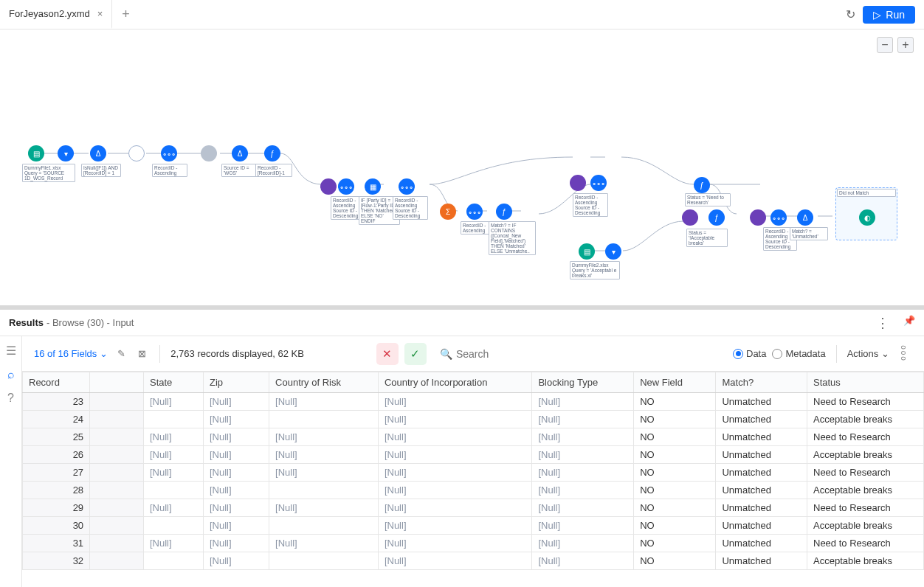 The height and width of the screenshot is (587, 924). I want to click on search-input, so click(525, 354).